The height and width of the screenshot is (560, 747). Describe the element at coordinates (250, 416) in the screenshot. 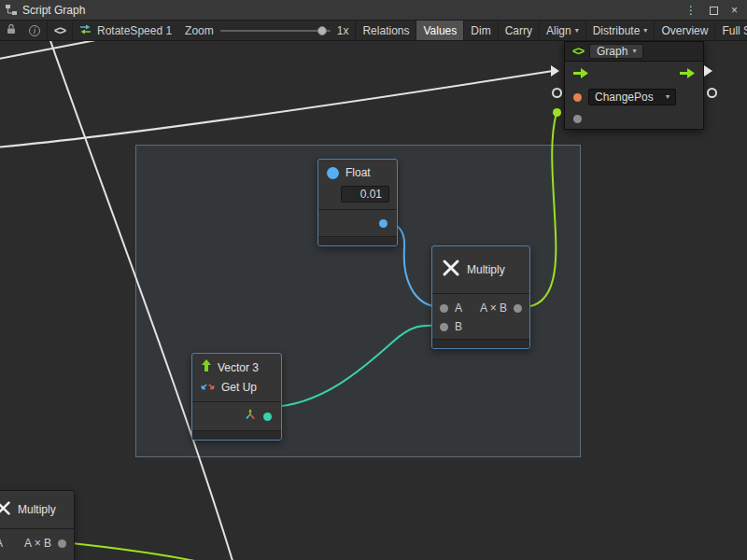

I see `vector3-axes-icon` at that location.